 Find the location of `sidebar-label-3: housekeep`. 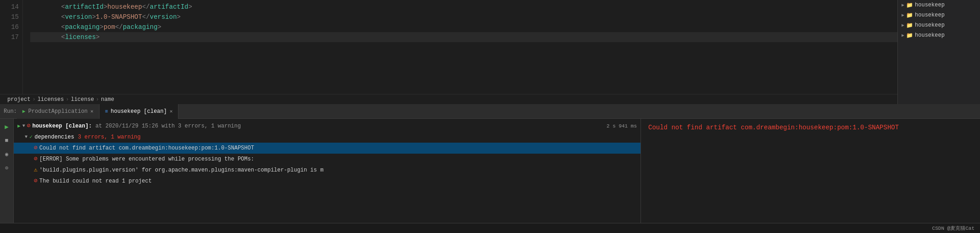

sidebar-label-3: housekeep is located at coordinates (930, 25).